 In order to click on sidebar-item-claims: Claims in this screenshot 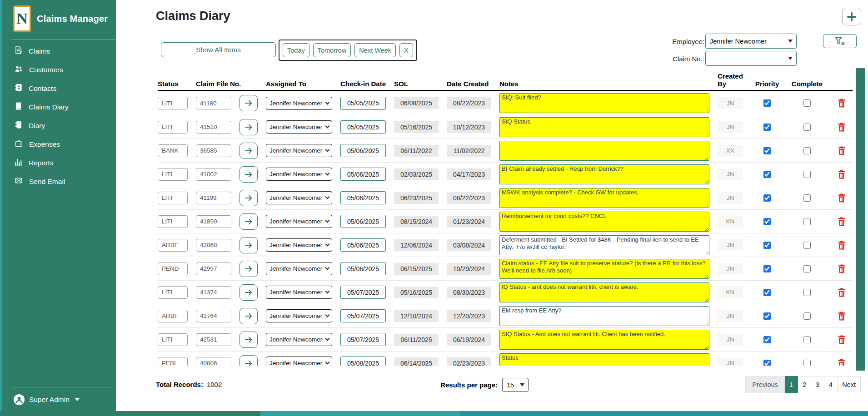, I will do `click(58, 51)`.